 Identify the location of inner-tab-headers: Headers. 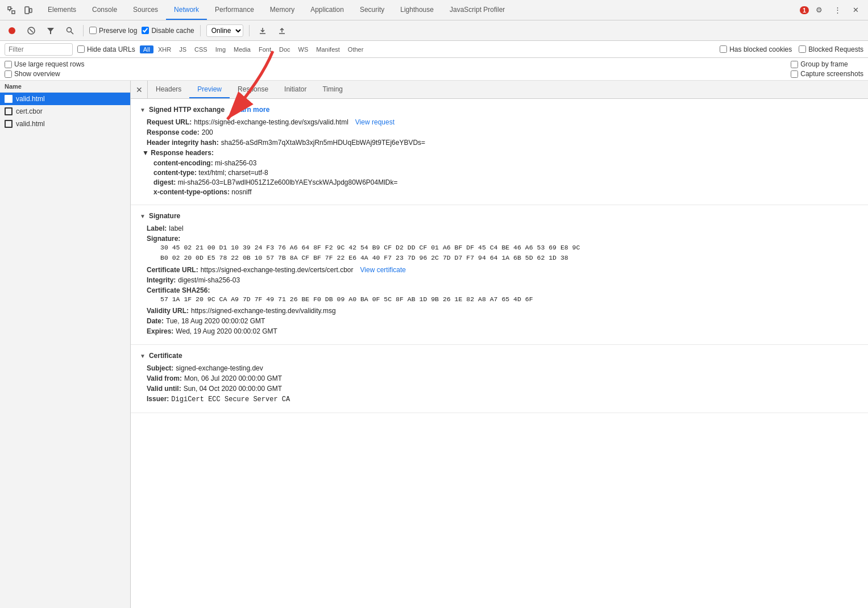
(168, 90).